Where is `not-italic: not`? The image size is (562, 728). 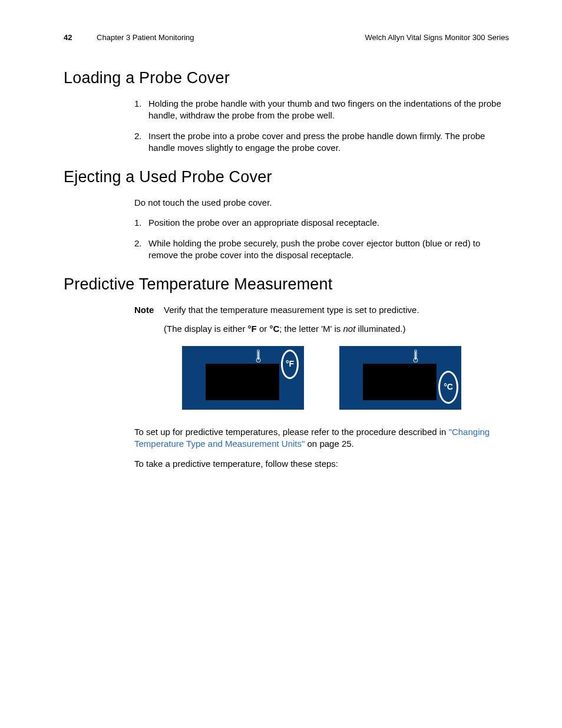
not-italic: not is located at coordinates (350, 329).